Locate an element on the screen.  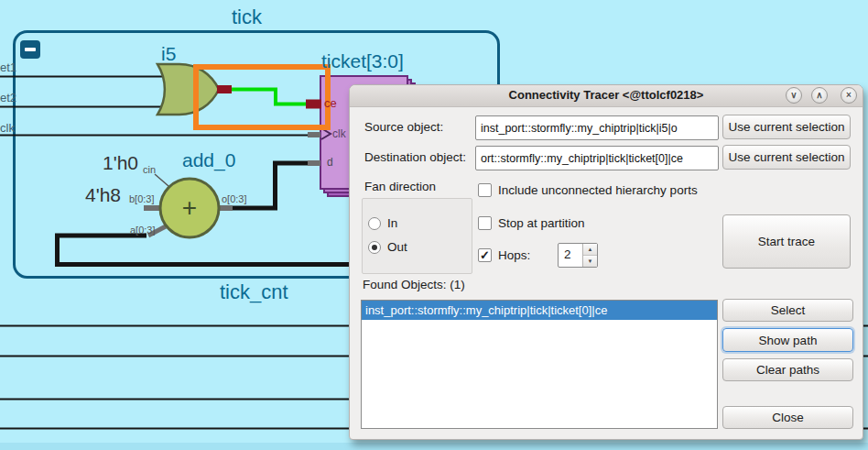
check-icon: ✓ is located at coordinates (485, 255).